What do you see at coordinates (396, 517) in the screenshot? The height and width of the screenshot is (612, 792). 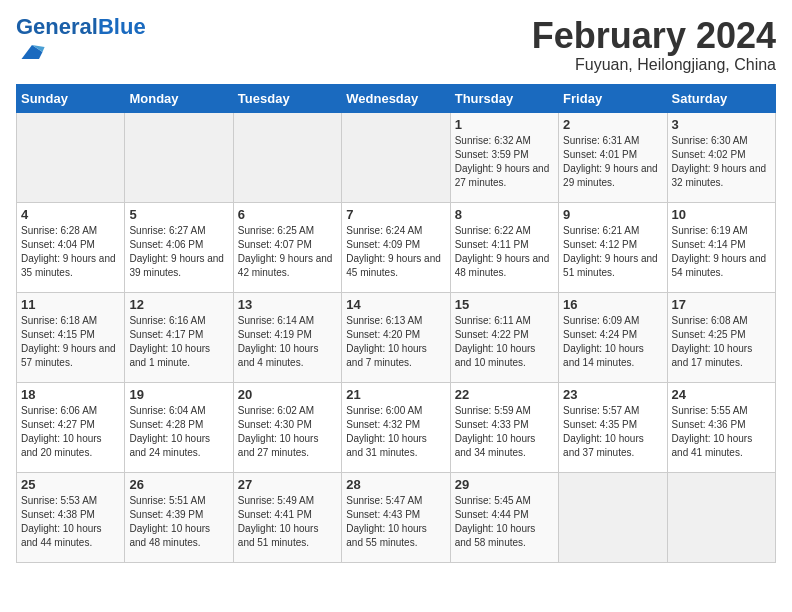 I see `calendar-cell: 28Sunrise: 5:47 AM Sunset: 4:43 PM Dayli…` at bounding box center [396, 517].